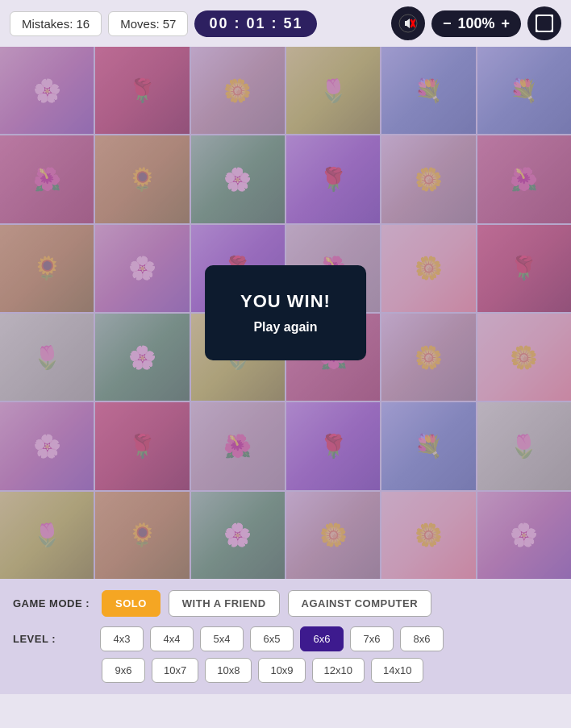 The image size is (571, 728). What do you see at coordinates (360, 603) in the screenshot?
I see `mode-against-computer-button: AGAINST COMPUTER` at bounding box center [360, 603].